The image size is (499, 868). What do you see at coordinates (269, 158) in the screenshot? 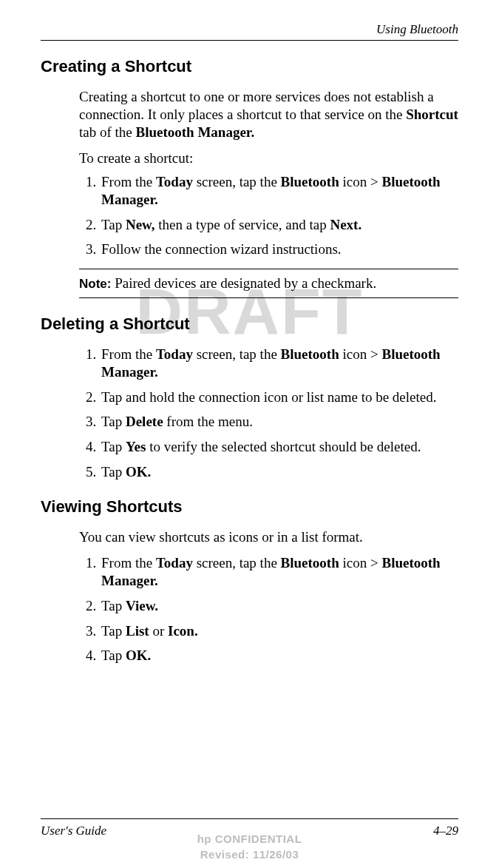
I see `creating-lead: To create a shortcut:` at bounding box center [269, 158].